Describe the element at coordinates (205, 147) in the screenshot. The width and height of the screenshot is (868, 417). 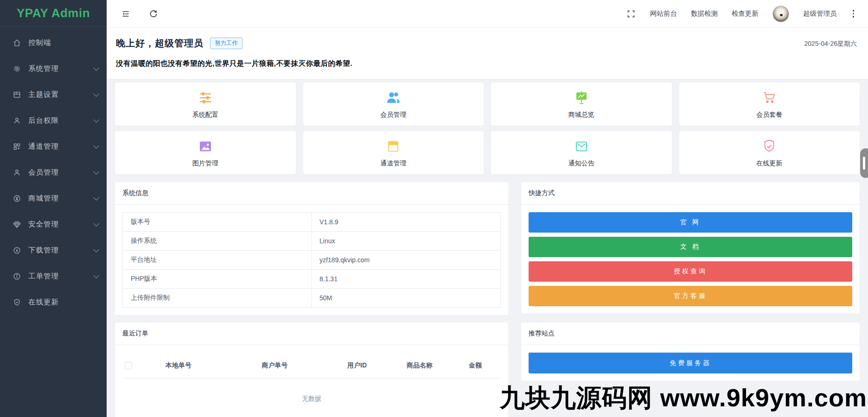
I see `image-icon` at that location.